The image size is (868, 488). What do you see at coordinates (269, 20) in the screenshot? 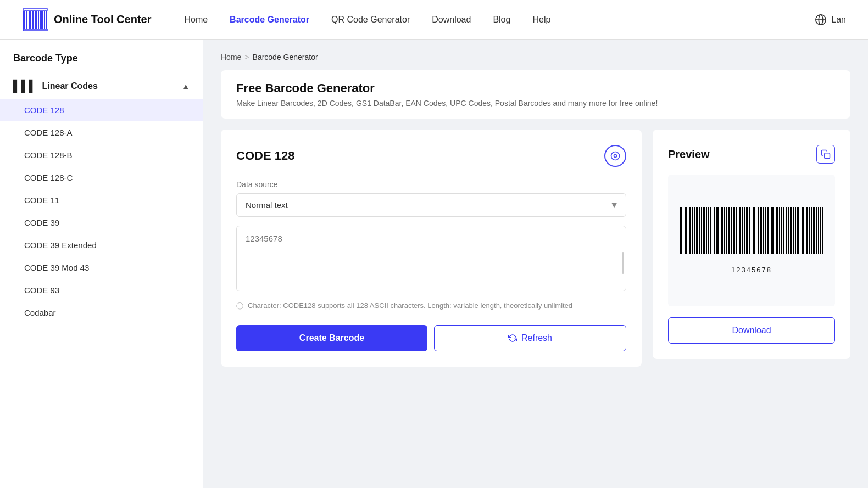
I see `nav-barcode-generator: Barcode Generator` at bounding box center [269, 20].